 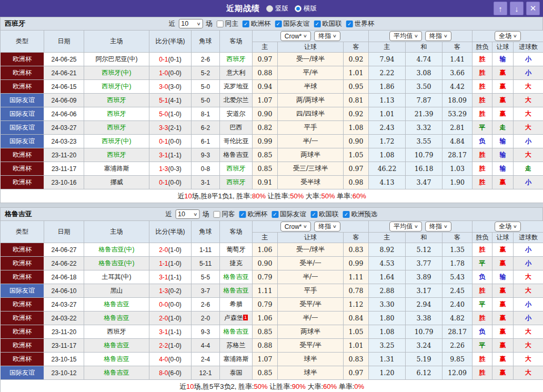 I want to click on final-score: 0-0, so click(x=163, y=305).